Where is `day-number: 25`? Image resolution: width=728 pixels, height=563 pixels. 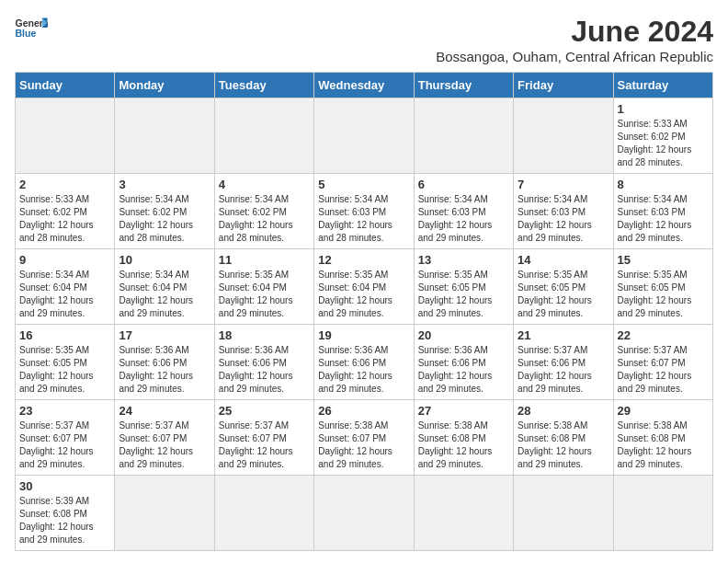 day-number: 25 is located at coordinates (265, 410).